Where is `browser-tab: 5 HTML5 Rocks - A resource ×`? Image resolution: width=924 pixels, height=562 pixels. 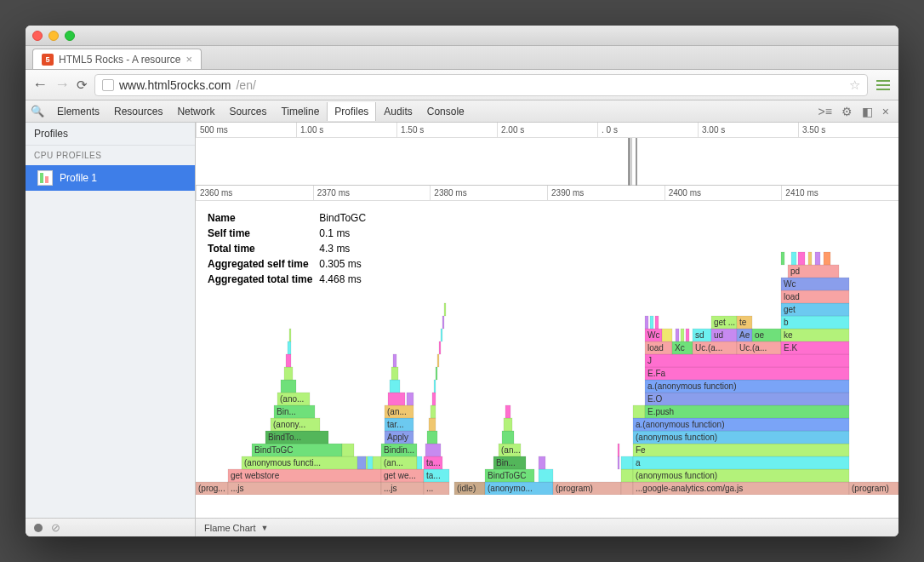 browser-tab: 5 HTML5 Rocks - A resource × is located at coordinates (117, 59).